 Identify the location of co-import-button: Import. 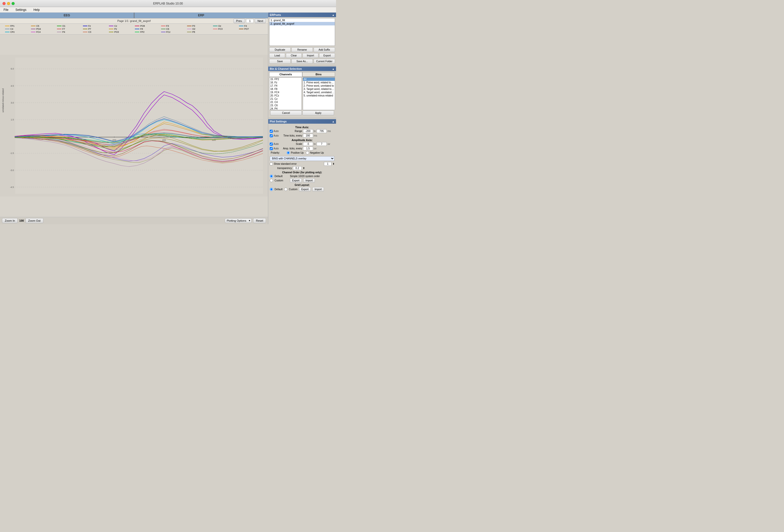
(309, 181).